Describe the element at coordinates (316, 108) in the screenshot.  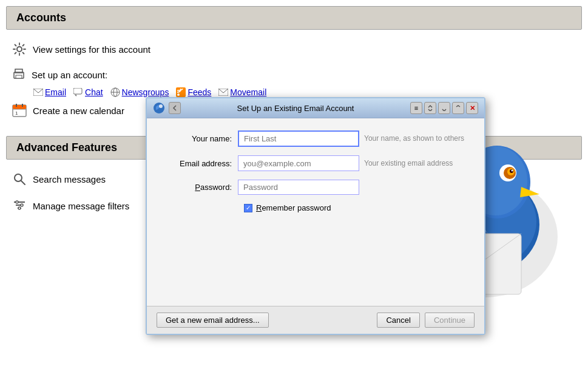
I see `dialog-titlebar: Set Up an Existing Email Account ≡ ✕` at that location.